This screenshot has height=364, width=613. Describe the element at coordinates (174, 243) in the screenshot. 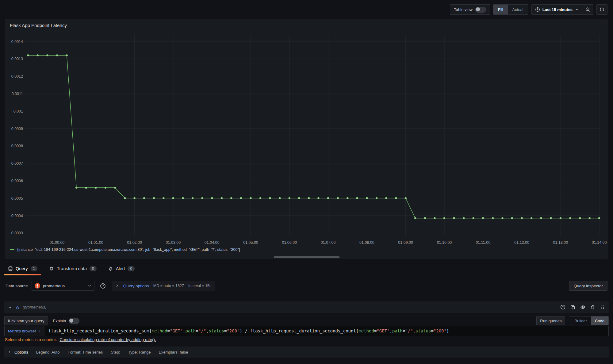

I see `svg-text: 01:03:00` at that location.